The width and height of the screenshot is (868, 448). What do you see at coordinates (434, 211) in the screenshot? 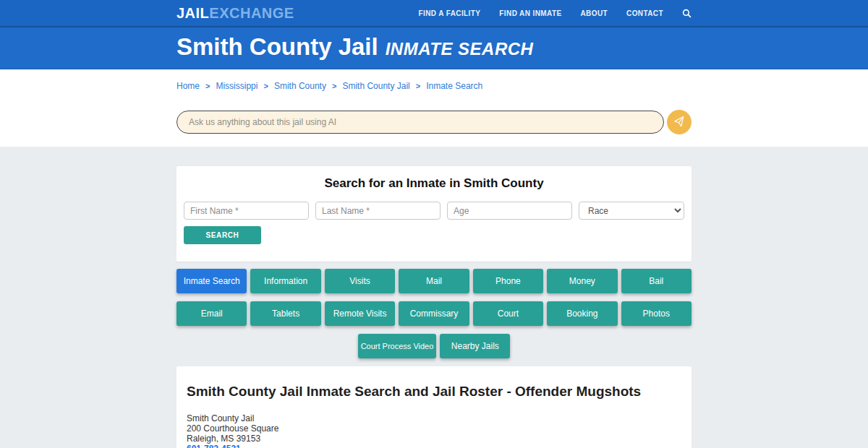
I see `search-form-row: Race` at bounding box center [434, 211].